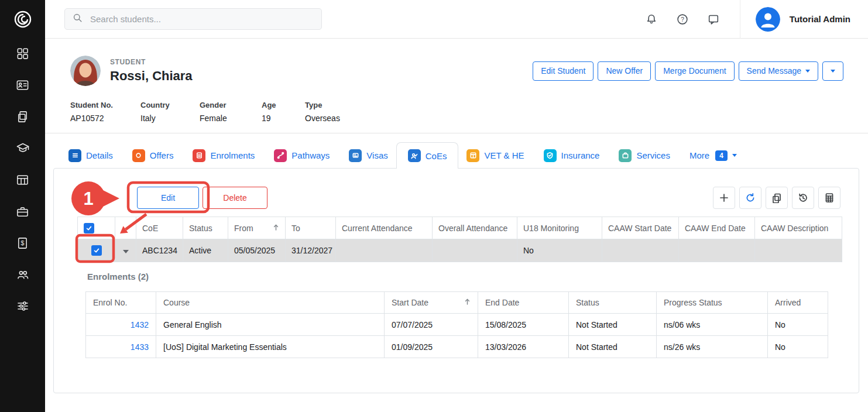 The width and height of the screenshot is (868, 412). Describe the element at coordinates (467, 303) in the screenshot. I see `sort-asc-icon` at that location.